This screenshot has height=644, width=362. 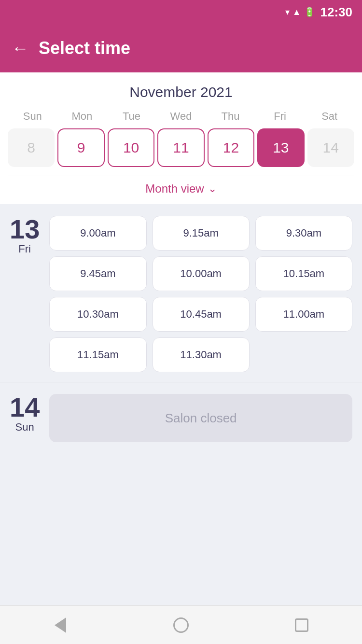 I want to click on recents-nav-icon, so click(x=302, y=625).